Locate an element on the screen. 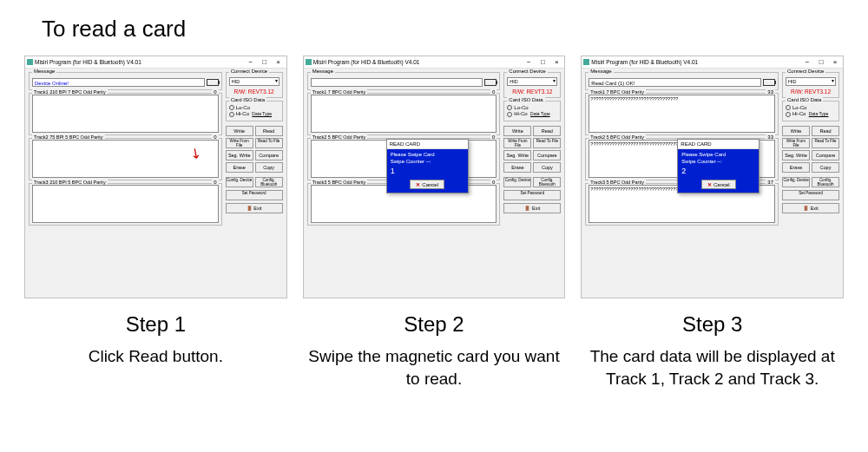  track2-textarea is located at coordinates (125, 159).